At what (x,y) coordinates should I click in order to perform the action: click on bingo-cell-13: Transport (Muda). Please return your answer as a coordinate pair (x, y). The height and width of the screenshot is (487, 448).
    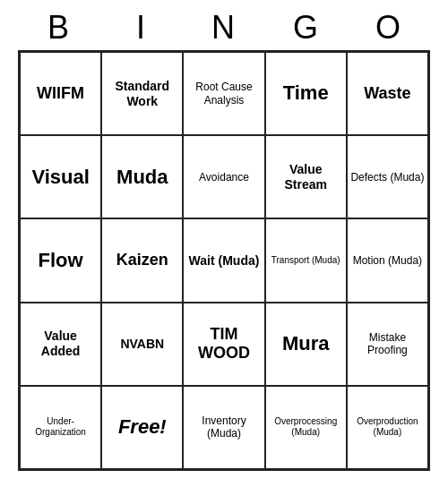
    Looking at the image, I should click on (306, 260).